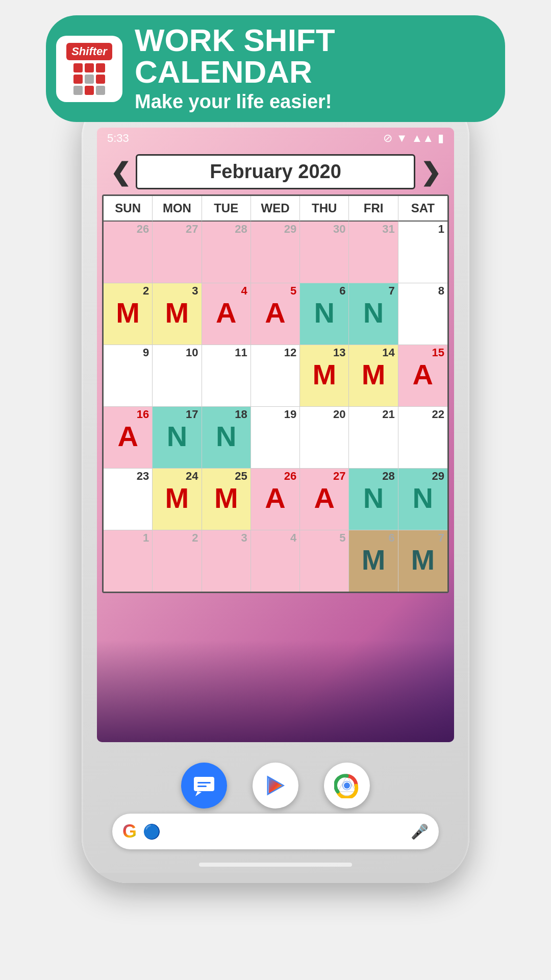  What do you see at coordinates (373, 376) in the screenshot?
I see `calendar-cell: 14M` at bounding box center [373, 376].